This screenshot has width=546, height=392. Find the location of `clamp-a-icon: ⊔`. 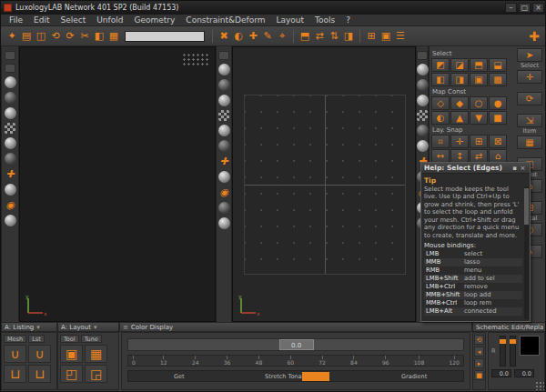

clamp-a-icon: ⊔ is located at coordinates (15, 374).